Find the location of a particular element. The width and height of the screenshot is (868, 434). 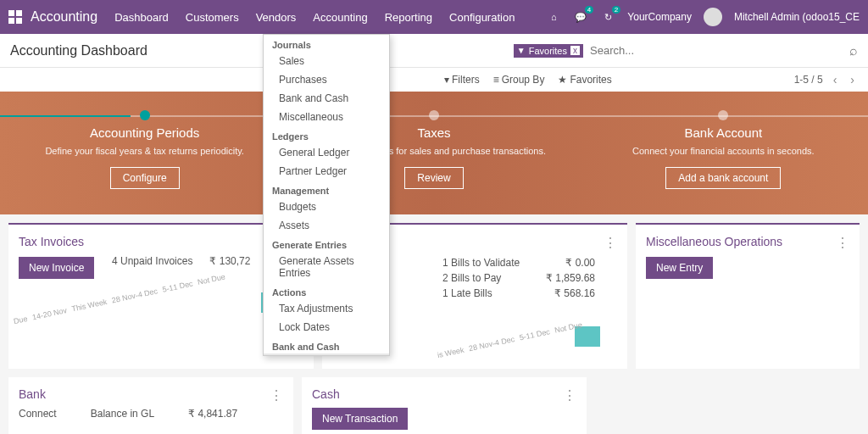

balance-value: ₹ 4,841.87 is located at coordinates (213, 414).